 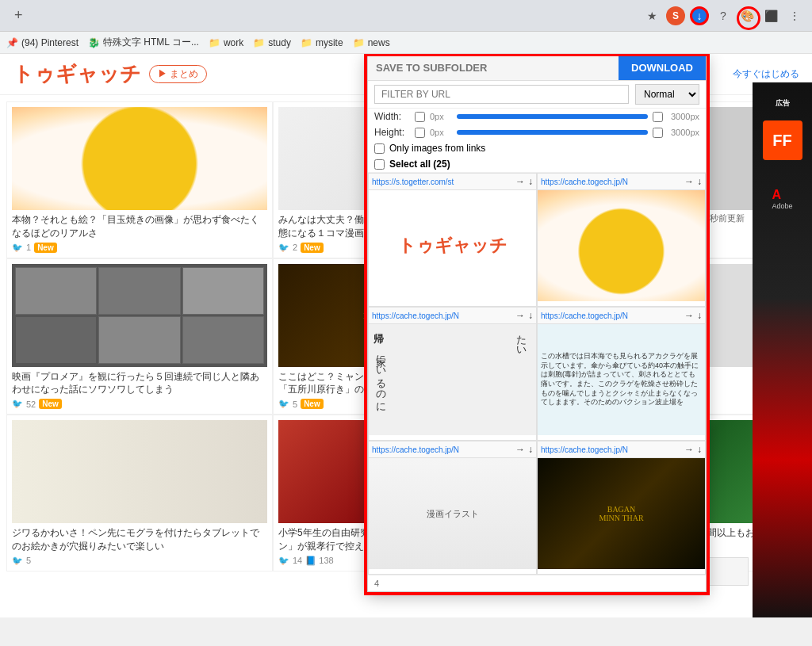 I want to click on toolbar-icons: ★ S ↓ ? 🎨 ⬛ ⋮, so click(x=723, y=16).